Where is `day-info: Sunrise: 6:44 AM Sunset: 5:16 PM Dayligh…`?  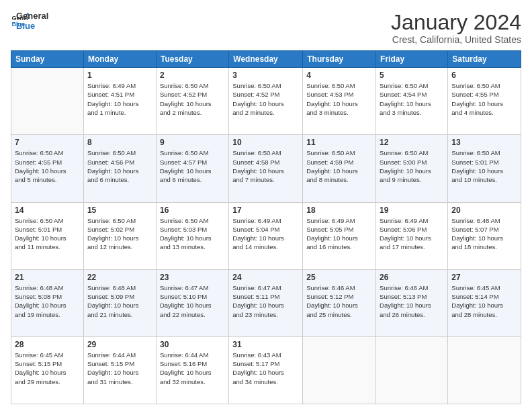 day-info: Sunrise: 6:44 AM Sunset: 5:16 PM Dayligh… is located at coordinates (192, 368).